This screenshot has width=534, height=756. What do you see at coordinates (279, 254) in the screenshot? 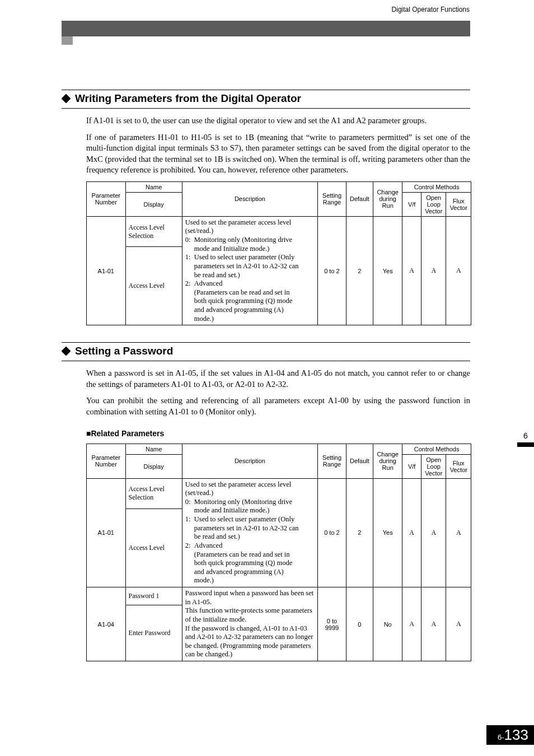
I see `parameter-table: Parameter Number Name Description Settin…` at bounding box center [279, 254].